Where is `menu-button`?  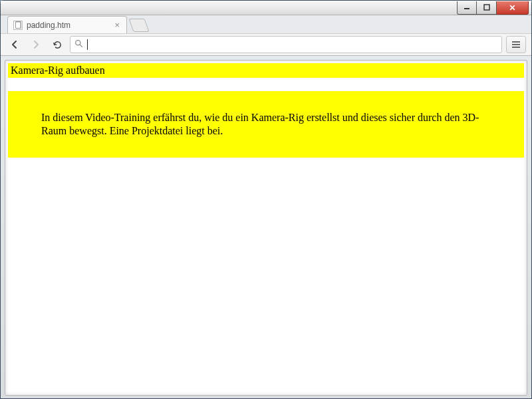
menu-button is located at coordinates (516, 45).